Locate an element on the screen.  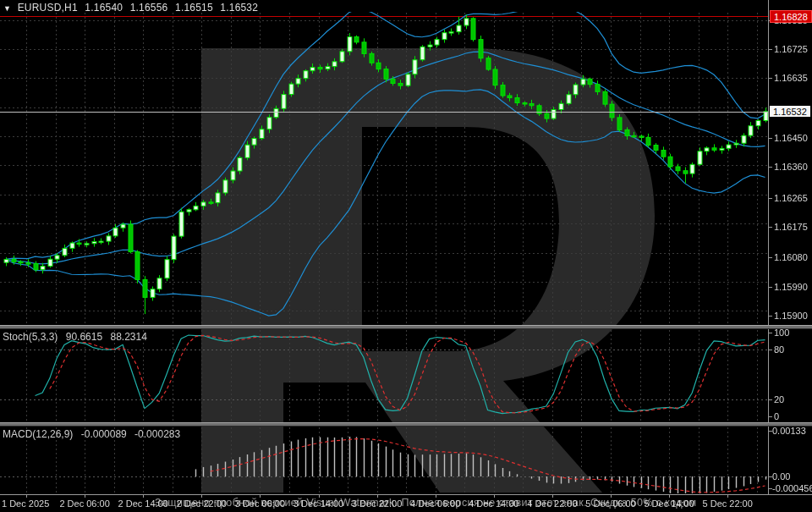
stoch-value-main: 90.6615 is located at coordinates (85, 337).